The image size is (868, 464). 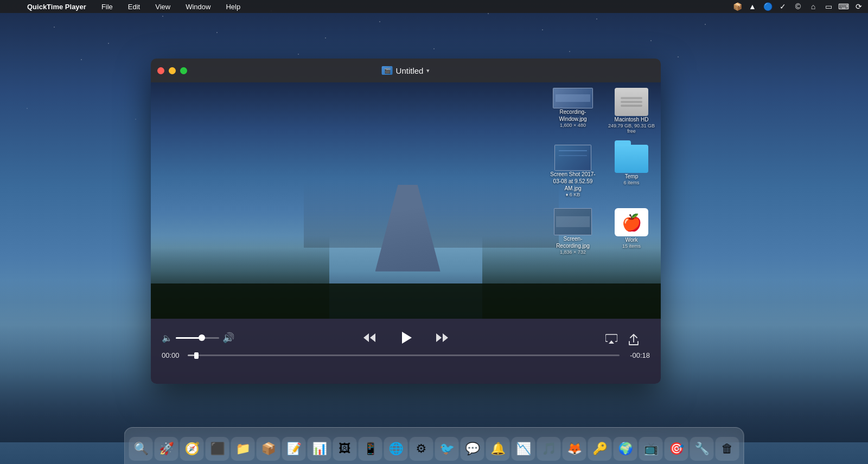 What do you see at coordinates (631, 102) in the screenshot?
I see `hdd-preview` at bounding box center [631, 102].